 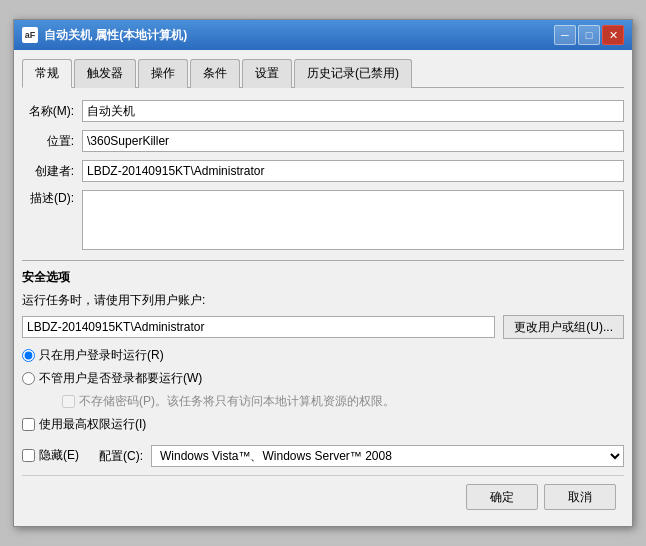 I want to click on tab-conditions: 条件, so click(x=215, y=74).